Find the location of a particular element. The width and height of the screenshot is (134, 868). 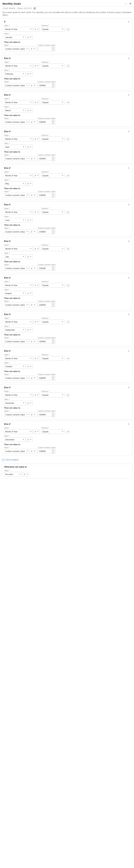

month-type-select-8: ≡ is located at coordinates (30, 293).